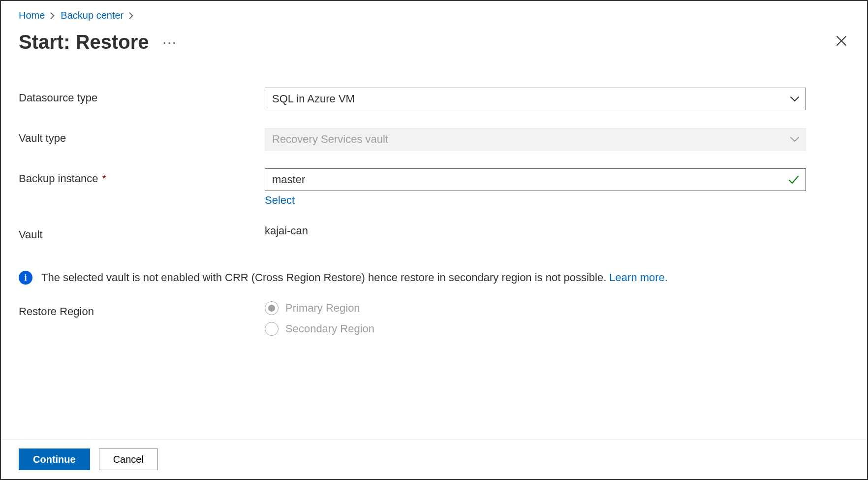 Image resolution: width=868 pixels, height=480 pixels. What do you see at coordinates (535, 308) in the screenshot?
I see `restore-region-radio-primary: Primary Region` at bounding box center [535, 308].